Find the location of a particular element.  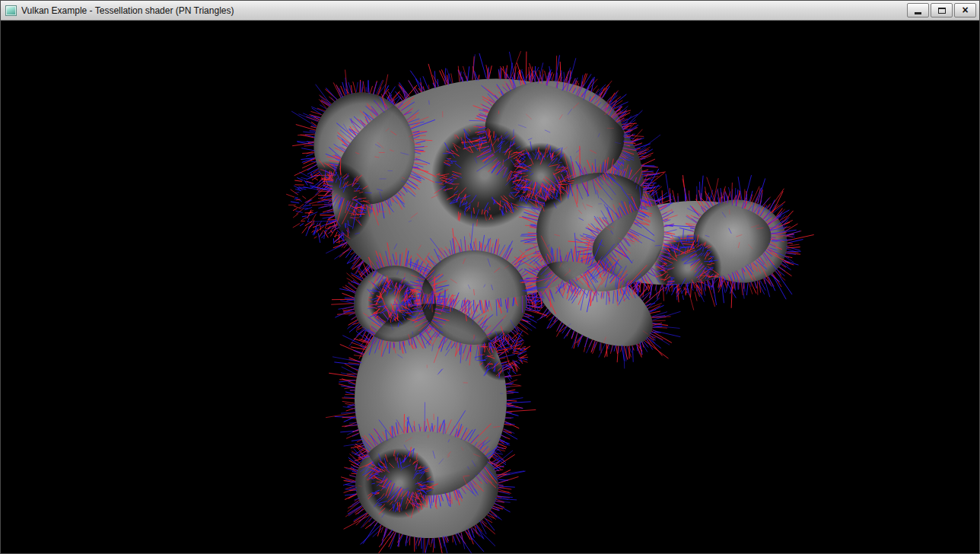

minimize-icon is located at coordinates (918, 14).